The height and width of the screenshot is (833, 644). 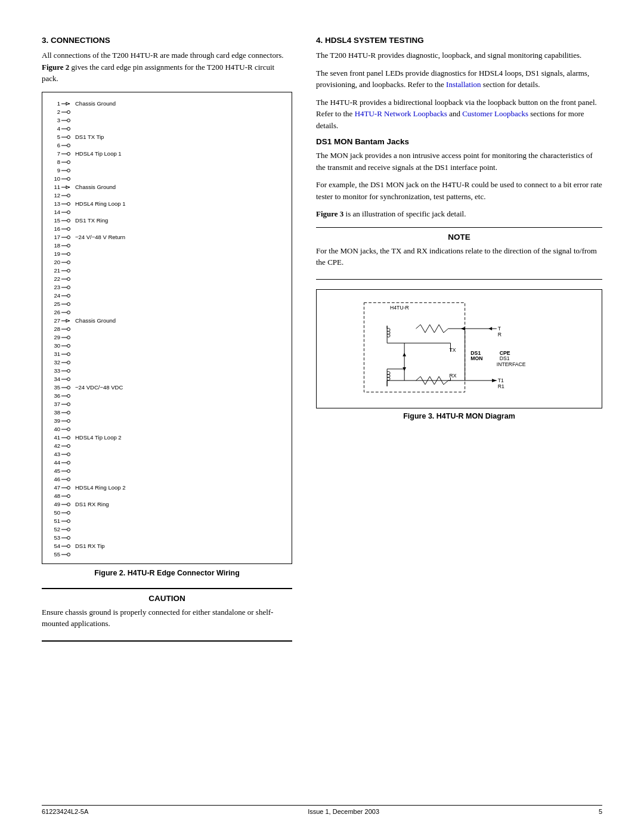 What do you see at coordinates (464, 85) in the screenshot?
I see `installation-link: Installation` at bounding box center [464, 85].